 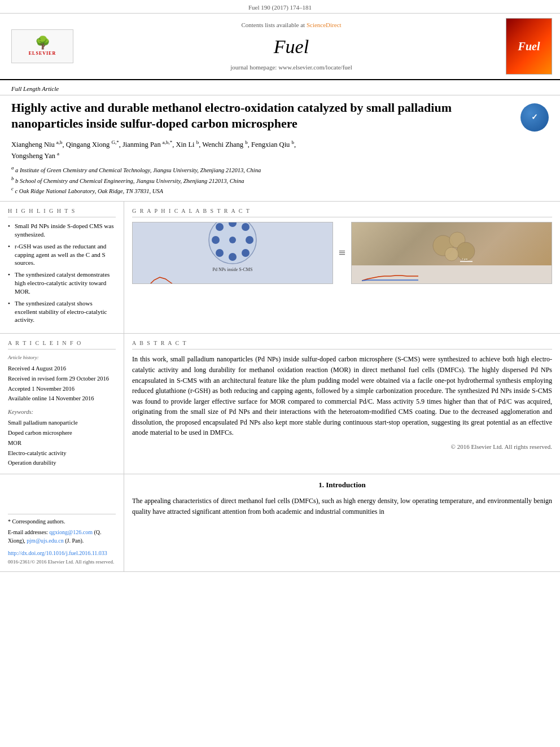 I want to click on author-li: Xin Li b,, so click(x=190, y=145).